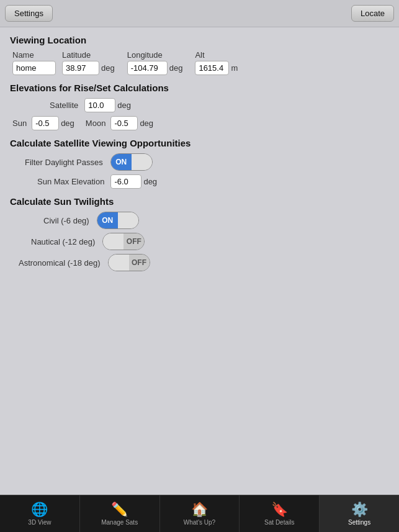 This screenshot has width=399, height=532. What do you see at coordinates (220, 63) in the screenshot?
I see `alt-field-group: Alt m` at bounding box center [220, 63].